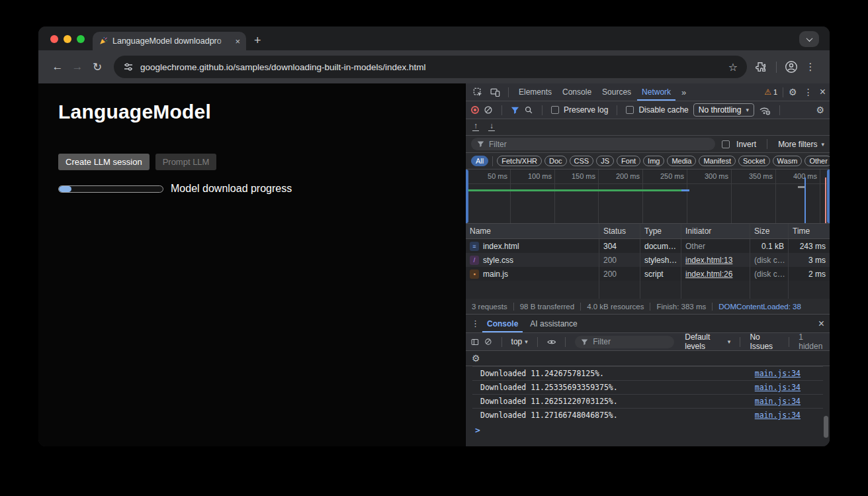  I want to click on forward-button: →, so click(77, 67).